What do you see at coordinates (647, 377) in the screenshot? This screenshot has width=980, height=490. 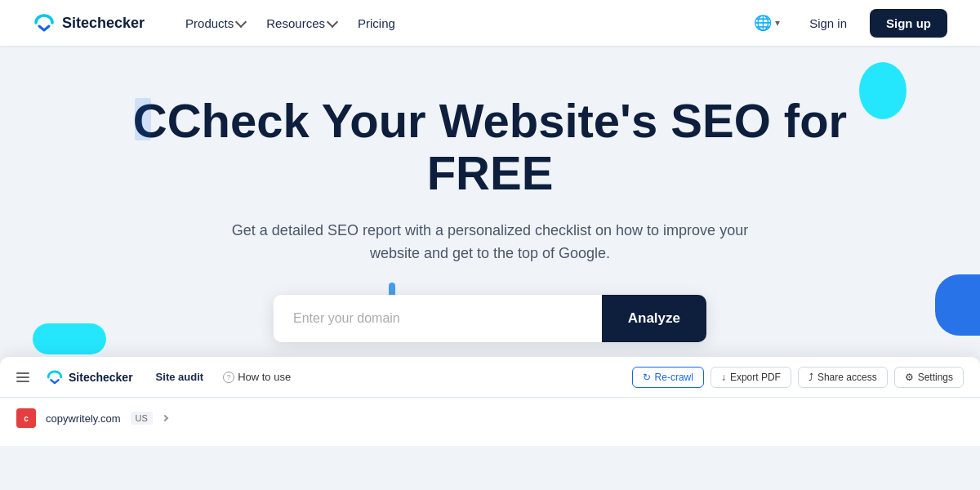 I see `recrawl-icon: ↻` at bounding box center [647, 377].